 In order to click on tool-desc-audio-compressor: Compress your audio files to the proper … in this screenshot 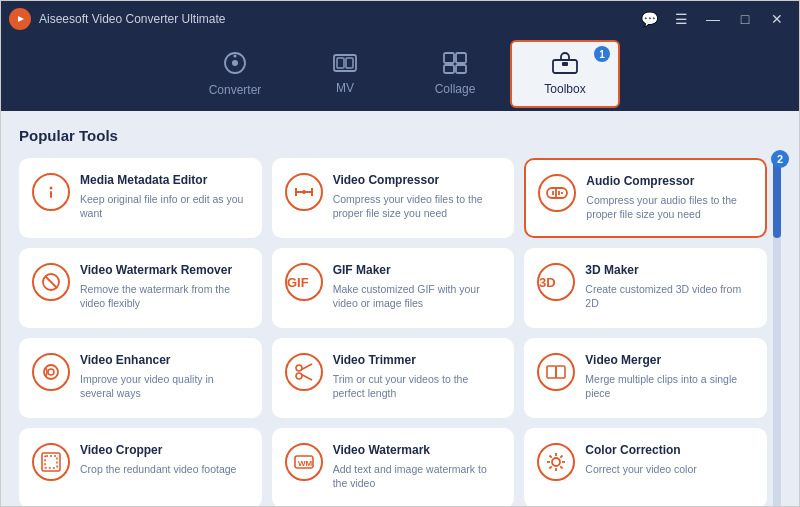, I will do `click(670, 208)`.